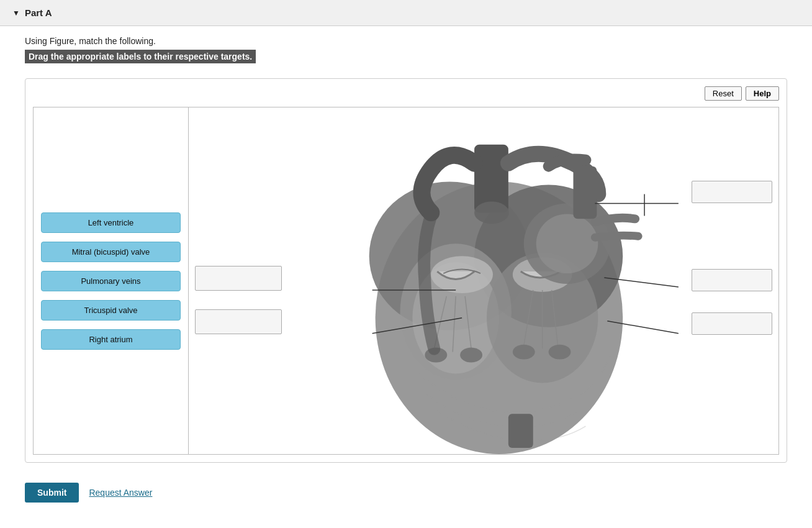 This screenshot has width=812, height=528. I want to click on drop-target-top-right, so click(732, 192).